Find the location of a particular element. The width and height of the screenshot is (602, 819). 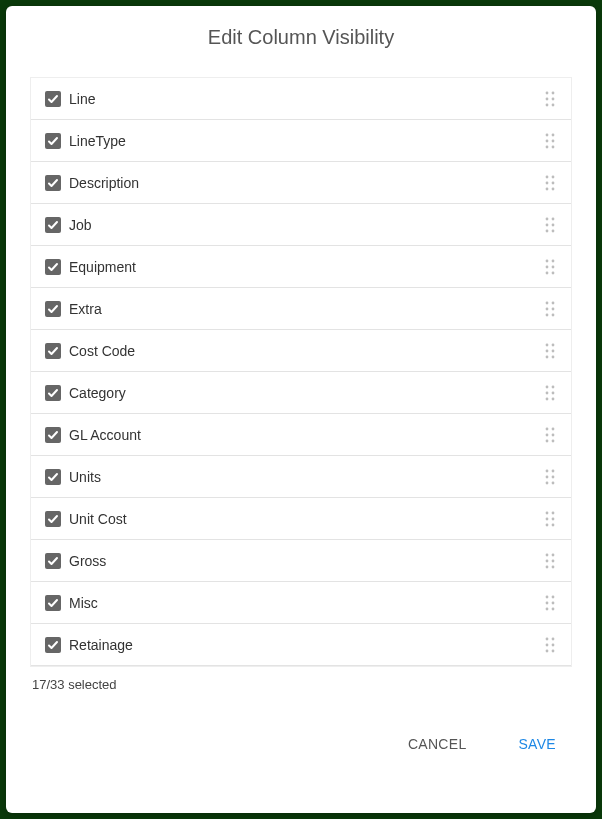

cancel-button: CANCEL is located at coordinates (438, 744).